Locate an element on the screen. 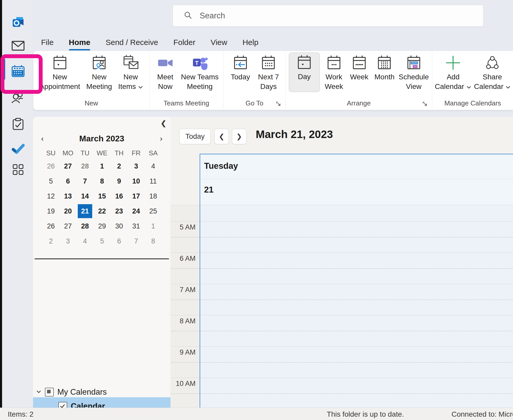 This screenshot has width=513, height=420. add-calendar-button: AddCalendar is located at coordinates (453, 73).